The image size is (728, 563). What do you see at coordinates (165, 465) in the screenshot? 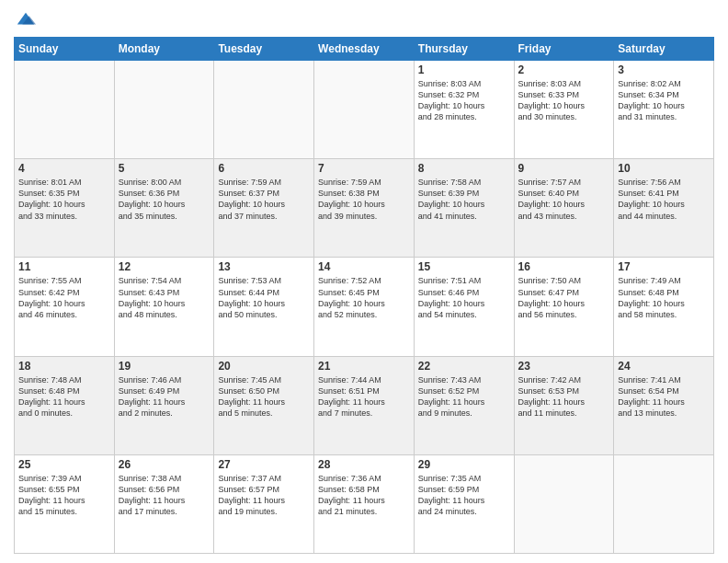
I see `day-number: 26` at bounding box center [165, 465].